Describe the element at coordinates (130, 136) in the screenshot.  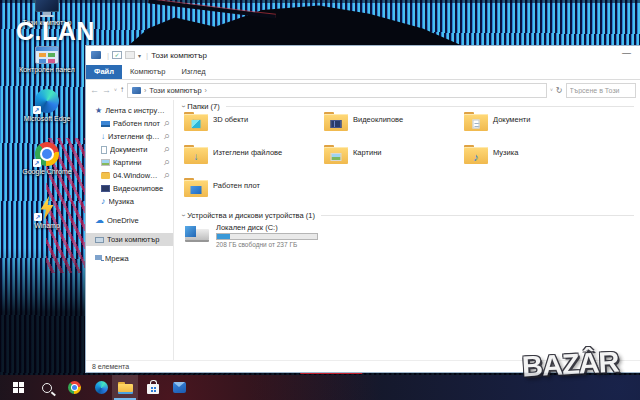
I see `sidebar-item-downloads: ↓ Изтеглени файлове ⚲` at that location.